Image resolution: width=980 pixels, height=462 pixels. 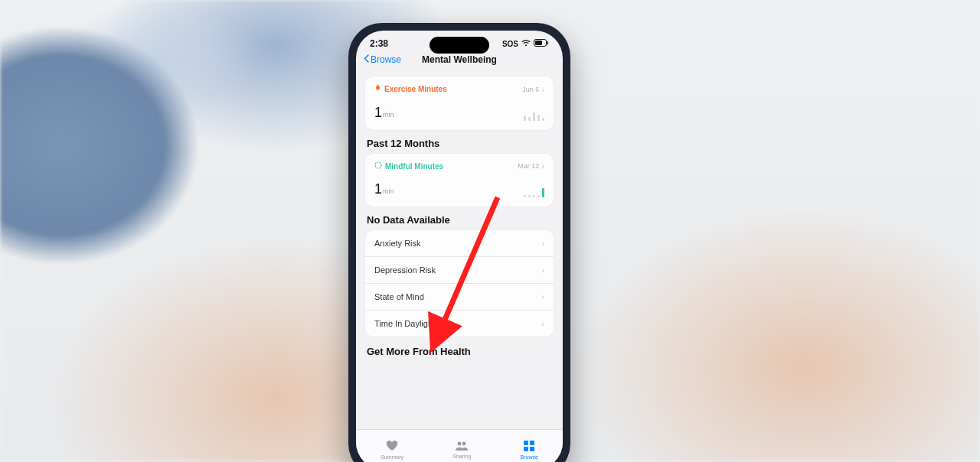 What do you see at coordinates (459, 323) in the screenshot?
I see `row-time-in-daylight: Time In Daylight ›` at bounding box center [459, 323].